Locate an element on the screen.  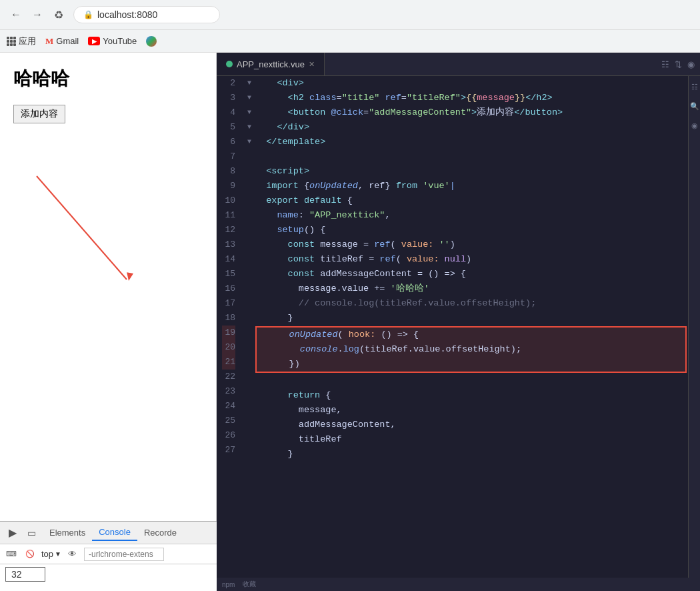
youtube-label: YouTube is located at coordinates (120, 41).